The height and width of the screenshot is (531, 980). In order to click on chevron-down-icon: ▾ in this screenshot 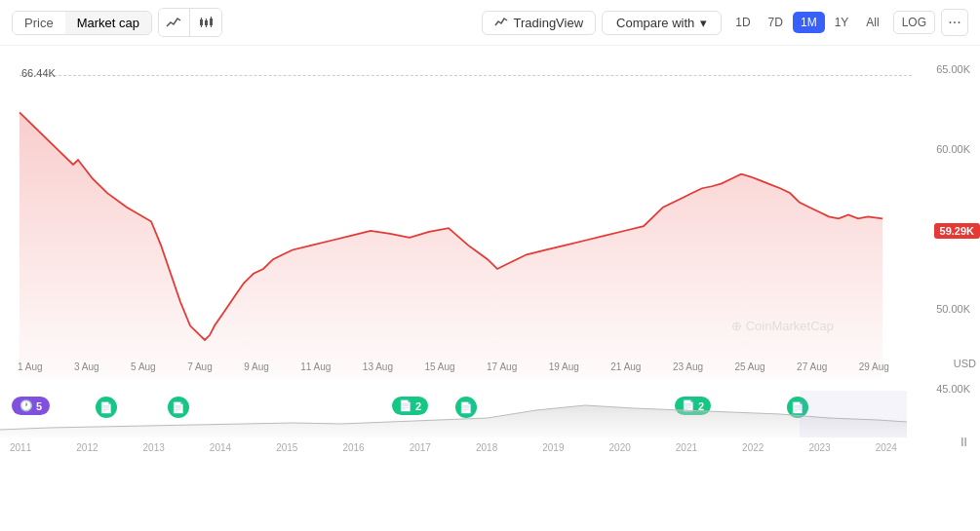, I will do `click(704, 23)`.